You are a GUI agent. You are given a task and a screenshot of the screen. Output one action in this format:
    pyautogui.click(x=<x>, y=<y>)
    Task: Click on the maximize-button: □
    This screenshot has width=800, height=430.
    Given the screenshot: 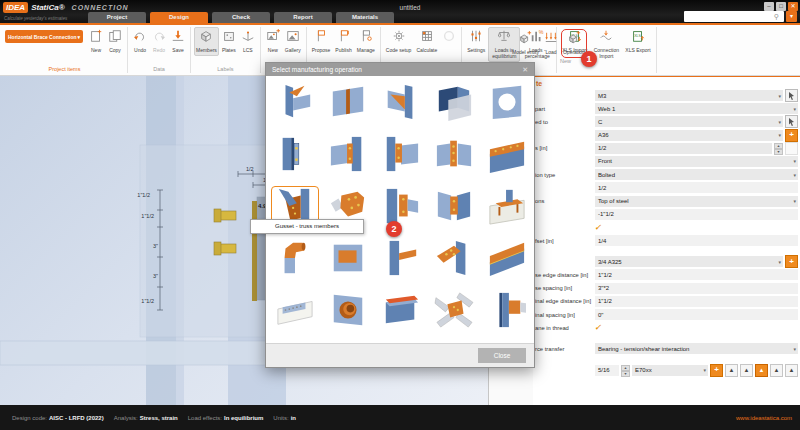 What is the action you would take?
    pyautogui.click(x=781, y=6)
    